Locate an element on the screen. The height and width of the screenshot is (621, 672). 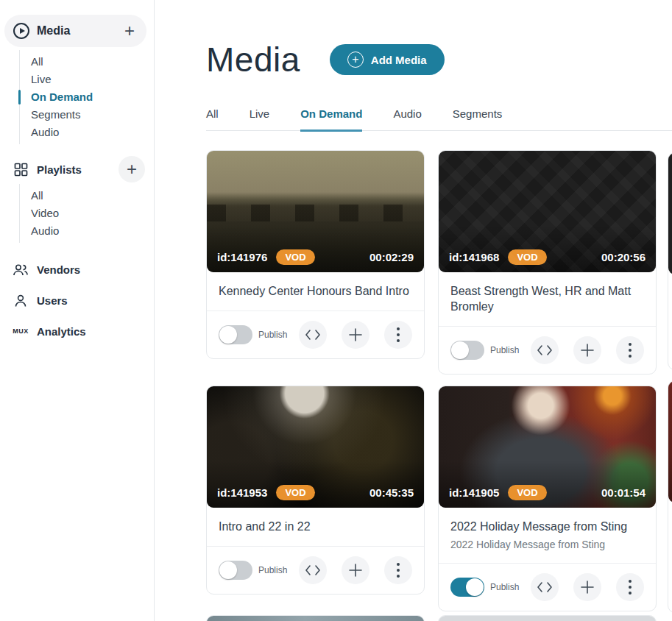
media-duration: 00:45:35 is located at coordinates (392, 493).